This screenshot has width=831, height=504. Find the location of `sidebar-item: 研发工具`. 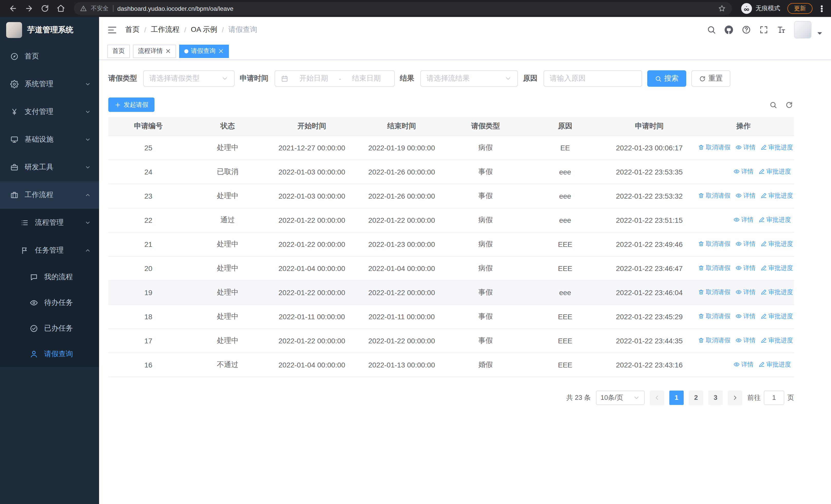

sidebar-item: 研发工具 is located at coordinates (50, 167).